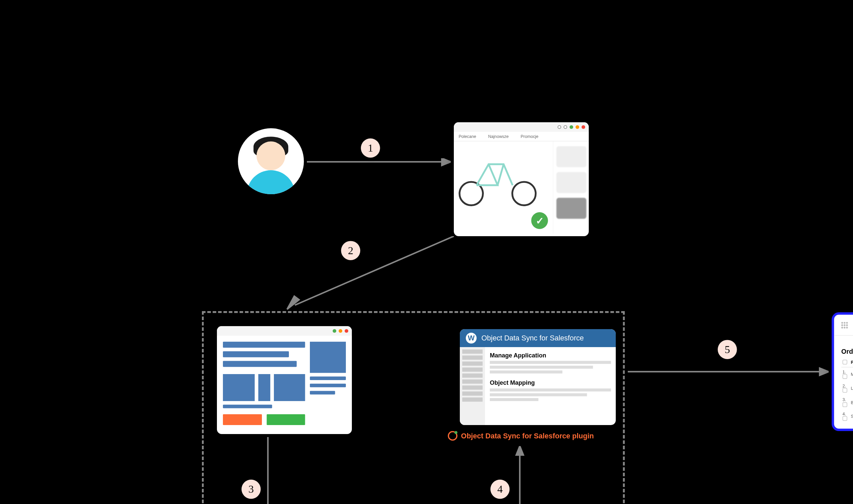 Image resolution: width=853 pixels, height=504 pixels. What do you see at coordinates (370, 148) in the screenshot?
I see `step-badge-1: 1` at bounding box center [370, 148].